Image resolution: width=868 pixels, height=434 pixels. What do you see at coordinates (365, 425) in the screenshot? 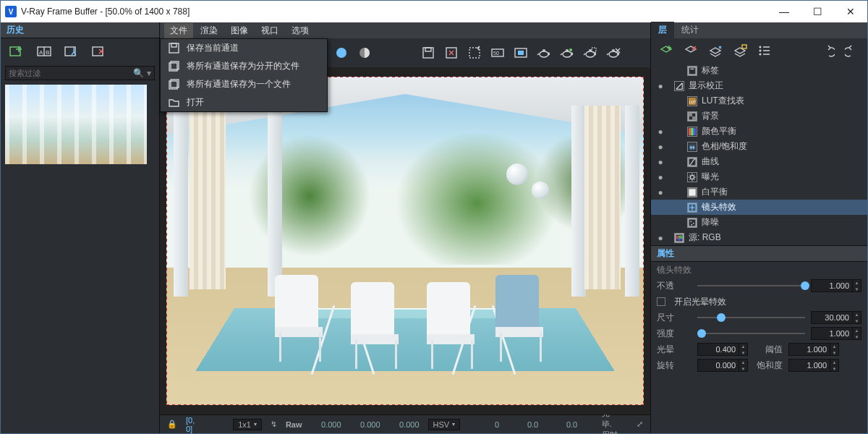
I see `stat-g: 0.000` at bounding box center [365, 425].